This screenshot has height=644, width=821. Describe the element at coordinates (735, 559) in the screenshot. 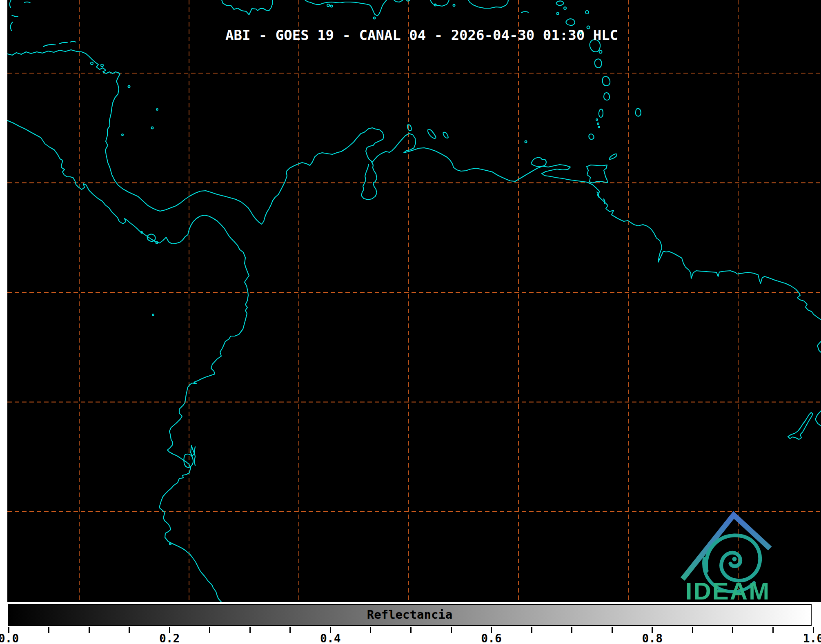

I see `logo-swirl-eye` at that location.